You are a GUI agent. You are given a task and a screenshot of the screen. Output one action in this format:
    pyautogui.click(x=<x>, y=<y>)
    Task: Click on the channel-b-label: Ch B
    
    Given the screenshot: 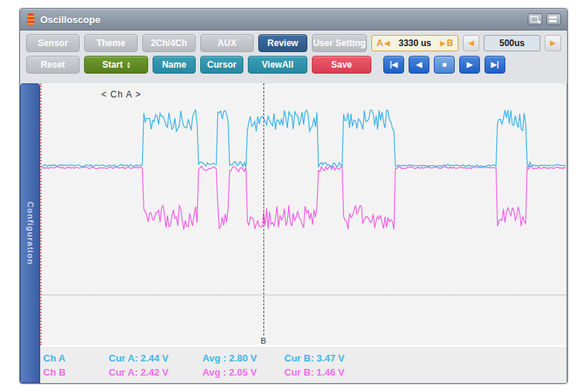 What is the action you would take?
    pyautogui.click(x=75, y=372)
    